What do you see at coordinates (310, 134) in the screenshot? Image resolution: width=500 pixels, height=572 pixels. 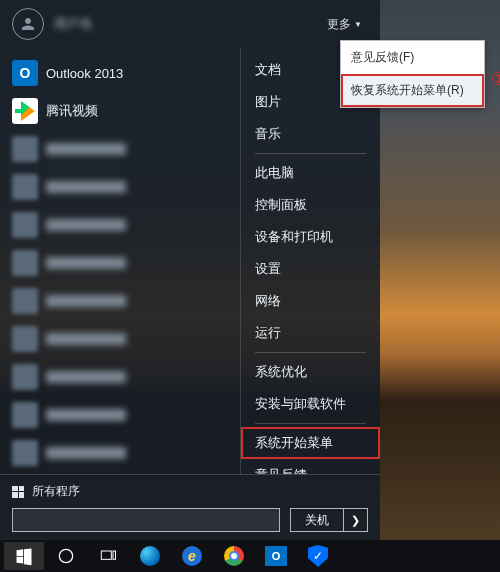 I see `category-item: 音乐` at bounding box center [310, 134].